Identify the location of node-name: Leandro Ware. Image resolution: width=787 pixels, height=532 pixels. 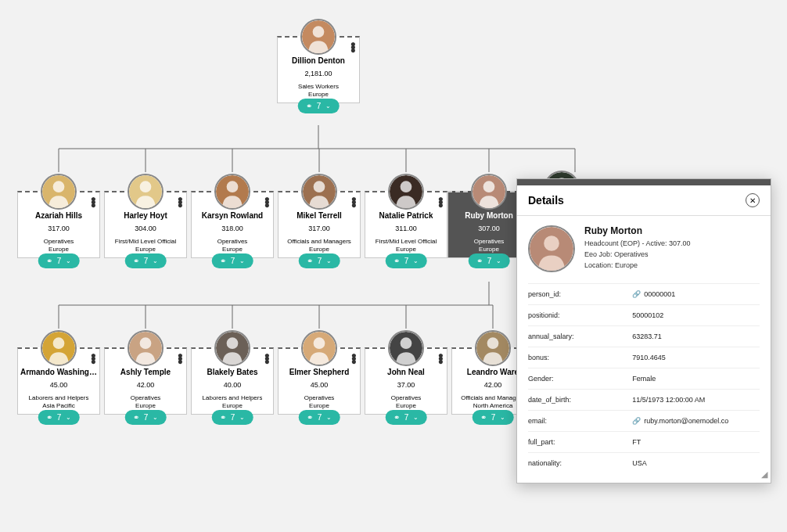
(493, 372).